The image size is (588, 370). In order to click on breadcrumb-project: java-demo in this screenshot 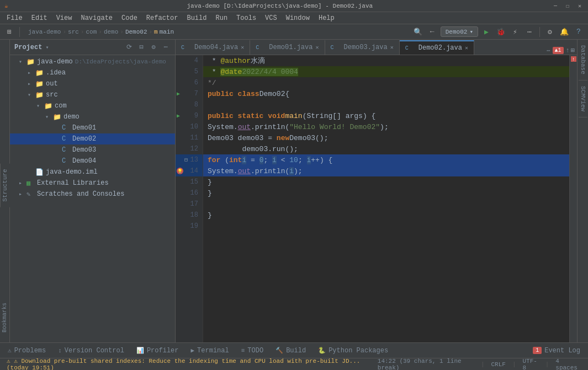, I will do `click(44, 32)`.